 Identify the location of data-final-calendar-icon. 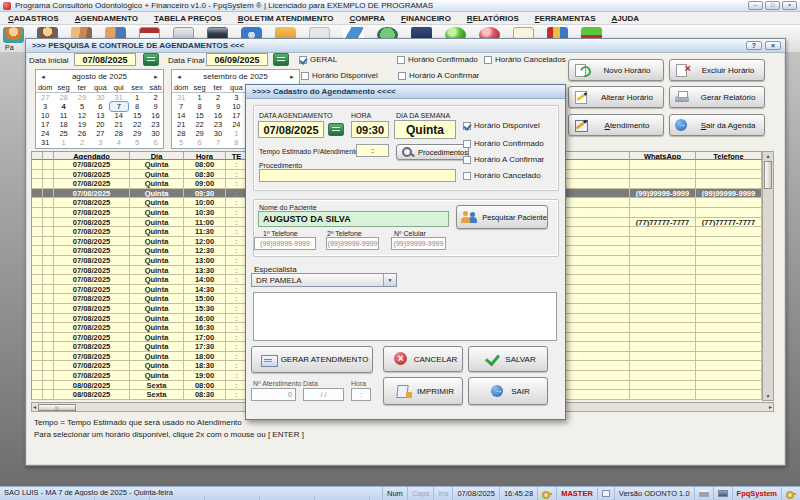
(281, 60).